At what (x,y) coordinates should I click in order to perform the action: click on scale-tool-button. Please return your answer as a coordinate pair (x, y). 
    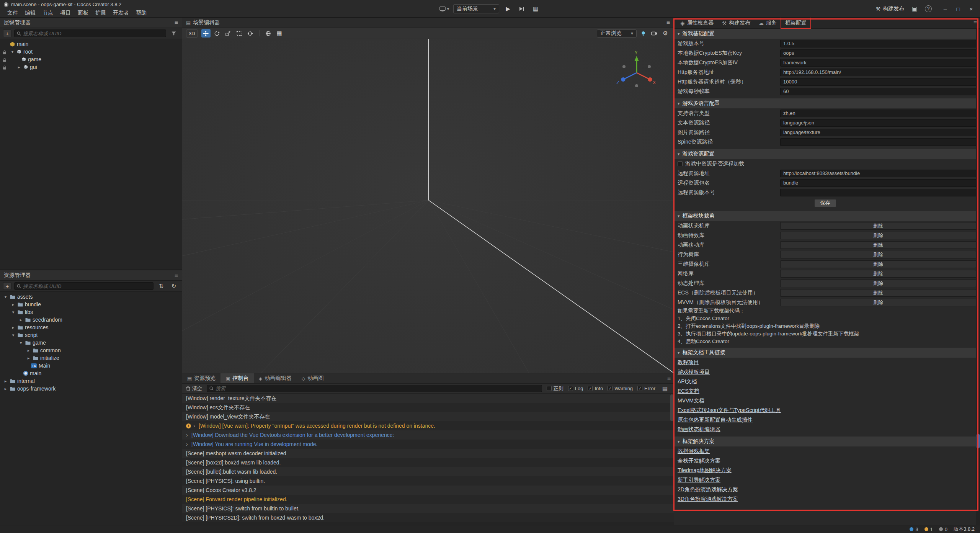
    Looking at the image, I should click on (228, 33).